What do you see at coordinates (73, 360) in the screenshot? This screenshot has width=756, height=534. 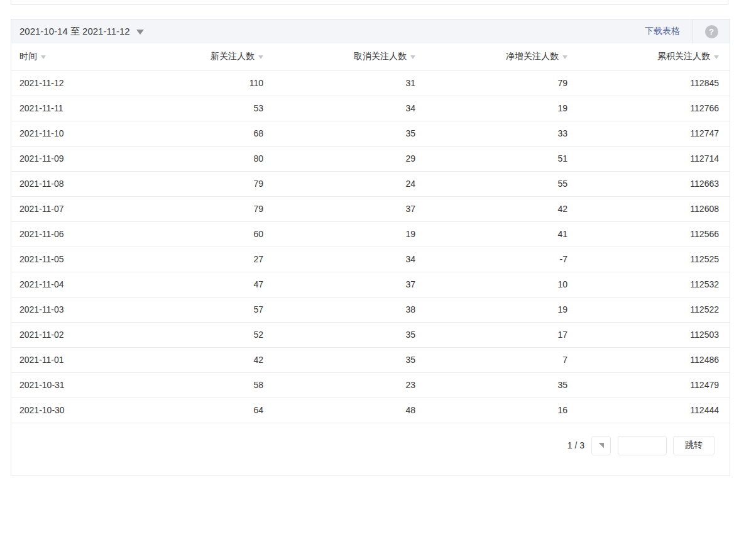 I see `date-cell: 2021-11-01` at bounding box center [73, 360].